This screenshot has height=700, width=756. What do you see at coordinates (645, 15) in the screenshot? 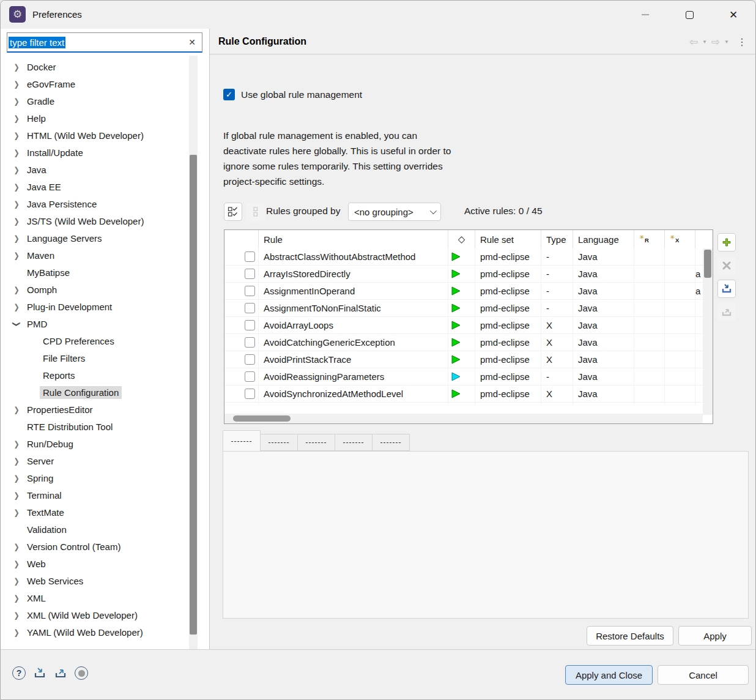
I see `minimize-button` at bounding box center [645, 15].